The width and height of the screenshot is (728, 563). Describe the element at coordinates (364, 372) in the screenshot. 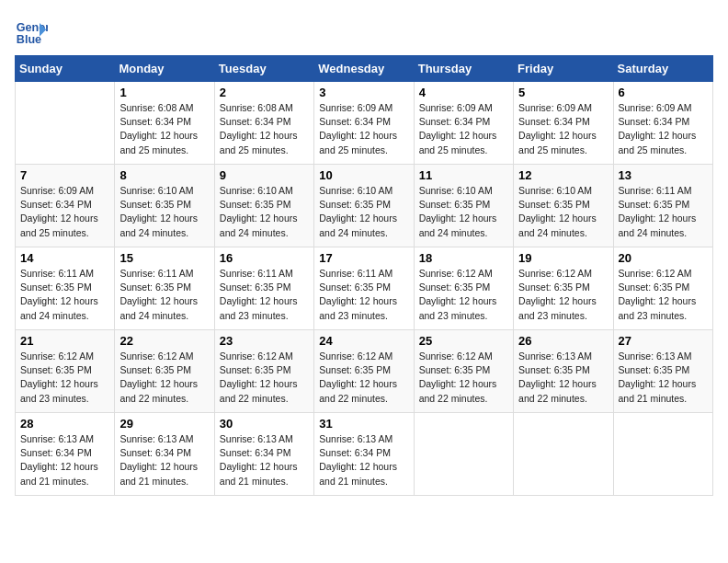

I see `calendar-week-row: 21Sunrise: 6:12 AM Sunset: 6:35 PM Dayli…` at that location.